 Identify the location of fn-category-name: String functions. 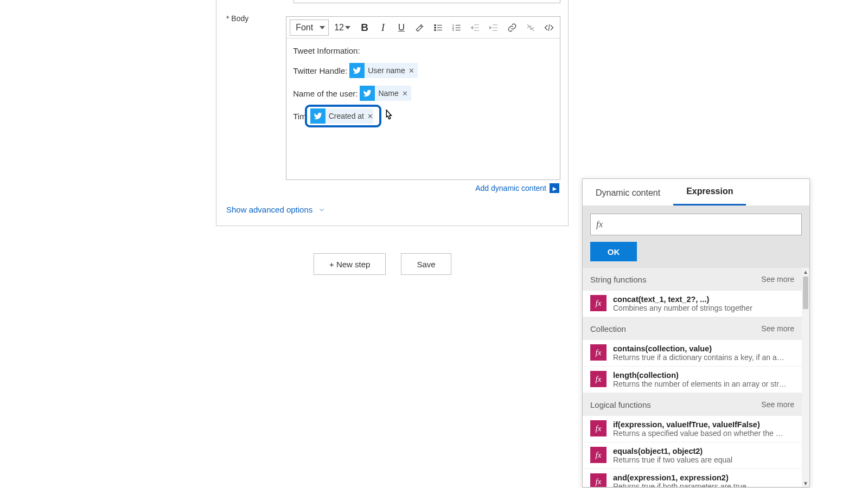
(618, 280).